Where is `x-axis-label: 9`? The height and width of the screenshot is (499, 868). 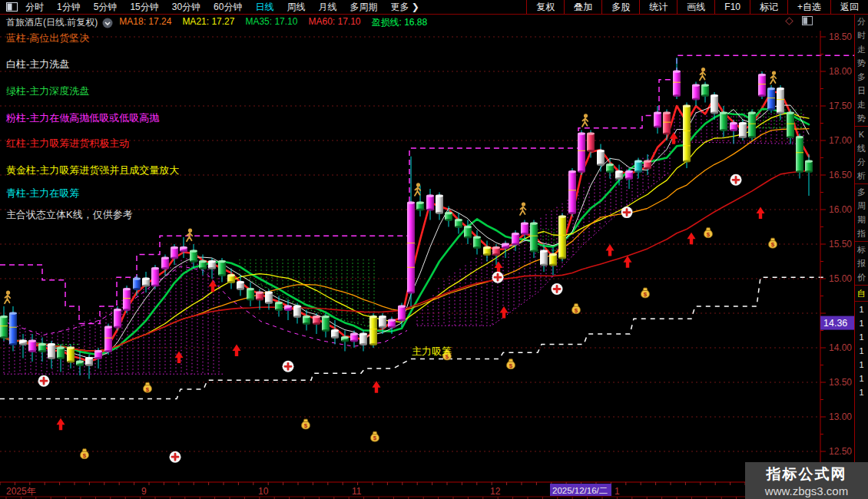 x-axis-label: 9 is located at coordinates (144, 491).